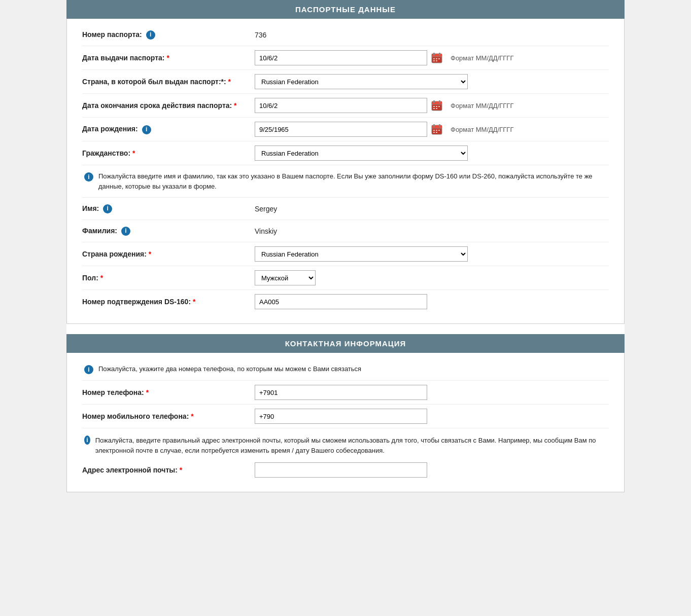 The image size is (691, 616). Describe the element at coordinates (352, 445) in the screenshot. I see `email-info-text: Пожалуйста, введите правильный адрес эле…` at that location.